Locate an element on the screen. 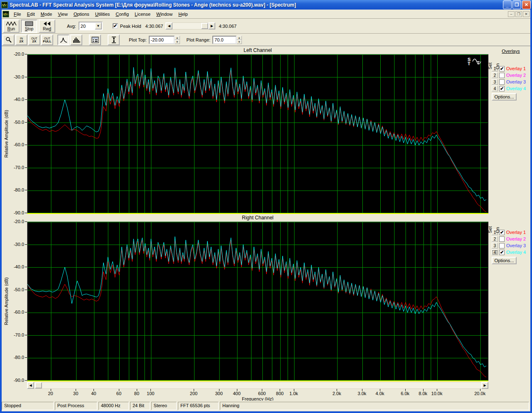 The width and height of the screenshot is (532, 413). set-column-label: Set is located at coordinates (490, 66).